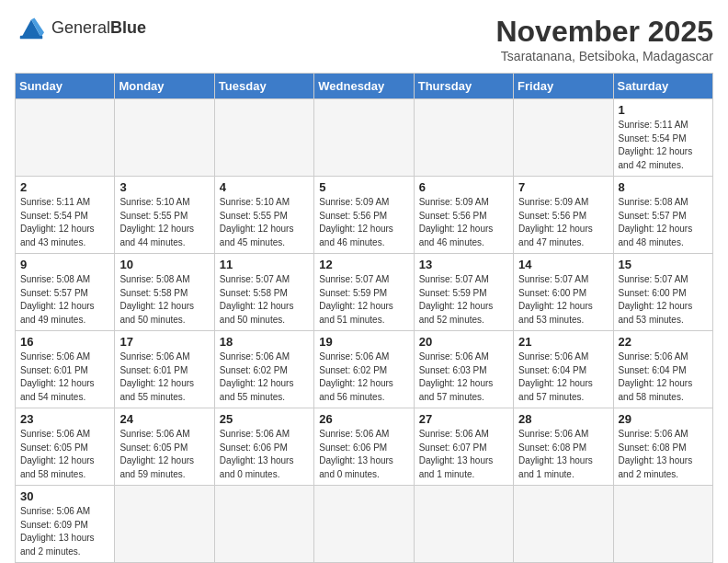 The width and height of the screenshot is (728, 563). I want to click on day-info: Sunrise: 5:06 AM Sunset: 6:02 PM Dayligh…, so click(364, 377).